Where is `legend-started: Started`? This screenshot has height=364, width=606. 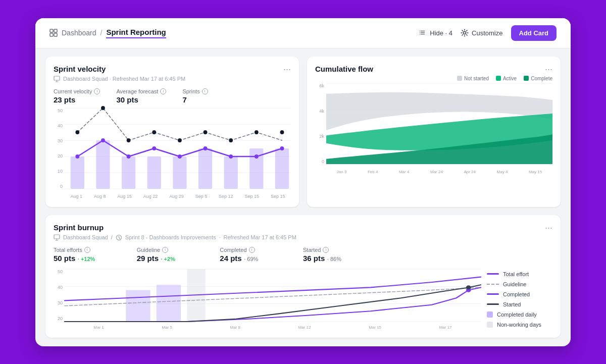 legend-started: Started is located at coordinates (520, 304).